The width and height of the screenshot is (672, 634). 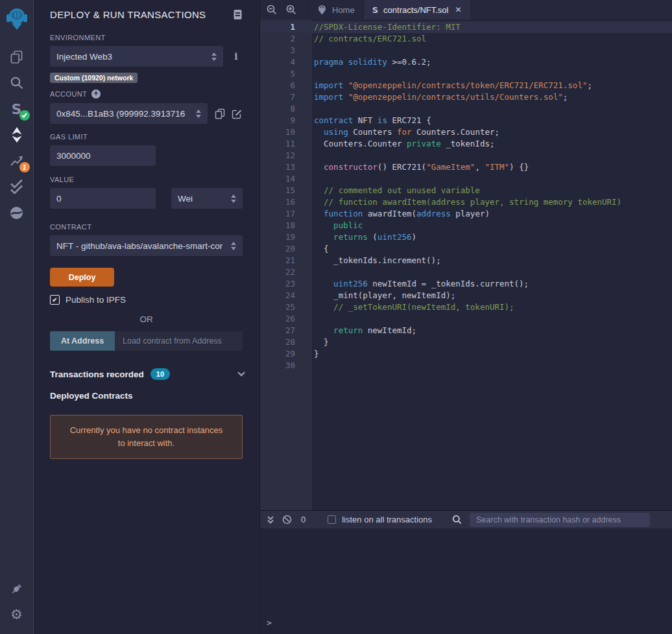 I want to click on line-number: 8, so click(x=286, y=109).